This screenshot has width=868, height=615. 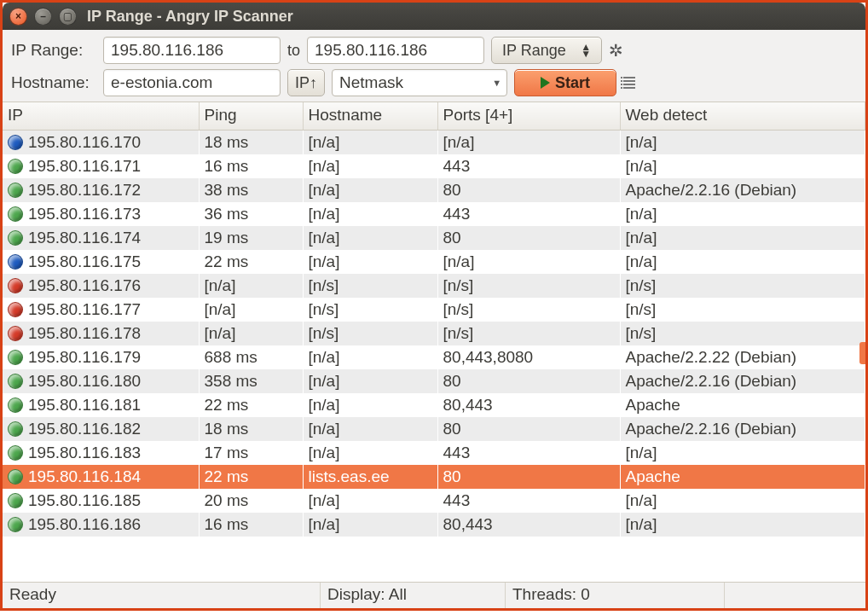 What do you see at coordinates (434, 66) in the screenshot?
I see `toolbar: IP Range: to IP Range ▲▼ ✲ Hostname: IP↑…` at bounding box center [434, 66].